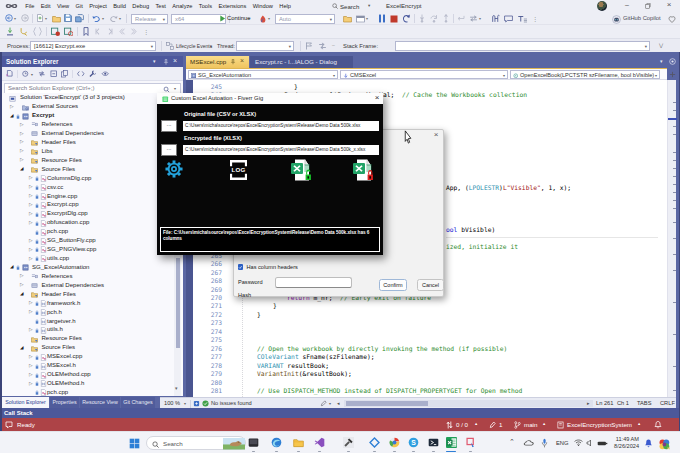 The height and width of the screenshot is (453, 680). What do you see at coordinates (92, 384) in the screenshot?
I see `tree-item-olemethod-h: ▷OLEMethod.h` at bounding box center [92, 384].